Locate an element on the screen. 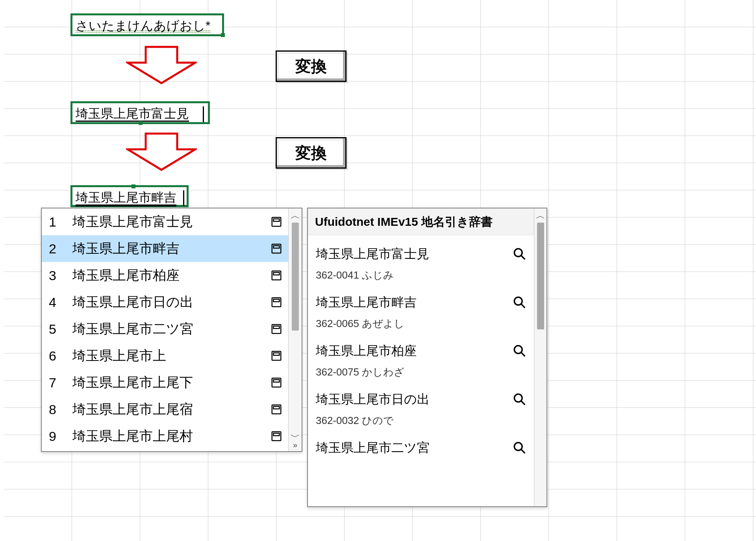  candidate-row: 8埼玉県上尾市上尾宿 is located at coordinates (165, 409).